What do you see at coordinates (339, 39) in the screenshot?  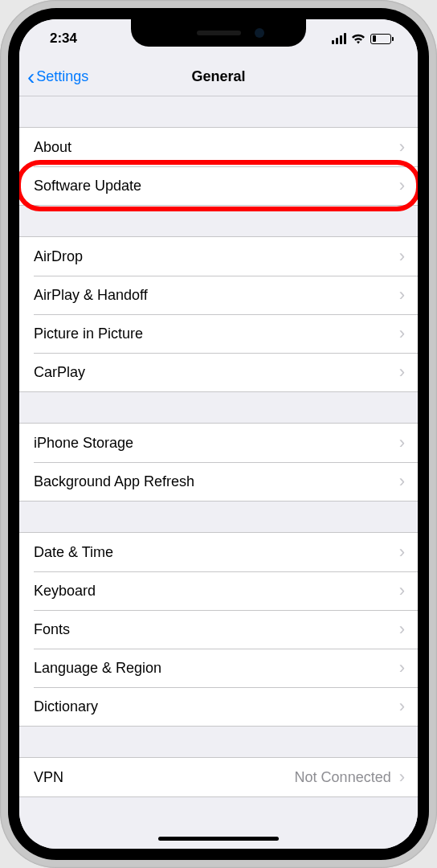 I see `cellular-signal-icon` at bounding box center [339, 39].